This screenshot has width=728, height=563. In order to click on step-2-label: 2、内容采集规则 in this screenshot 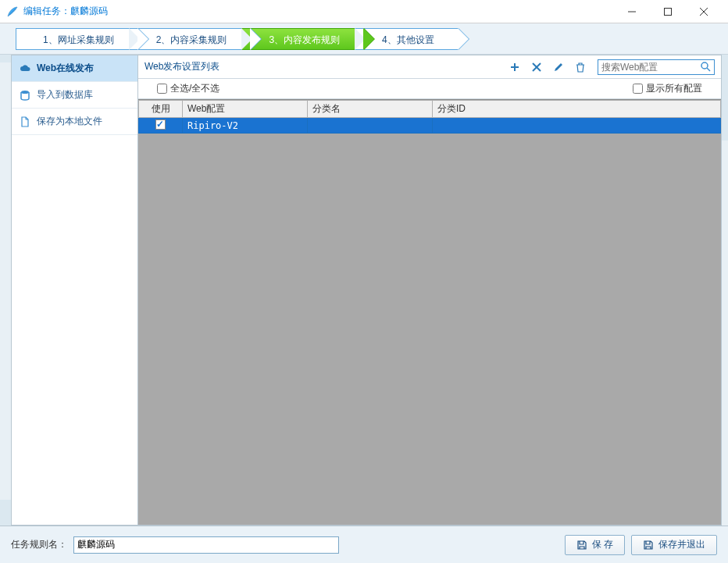, I will do `click(192, 40)`.